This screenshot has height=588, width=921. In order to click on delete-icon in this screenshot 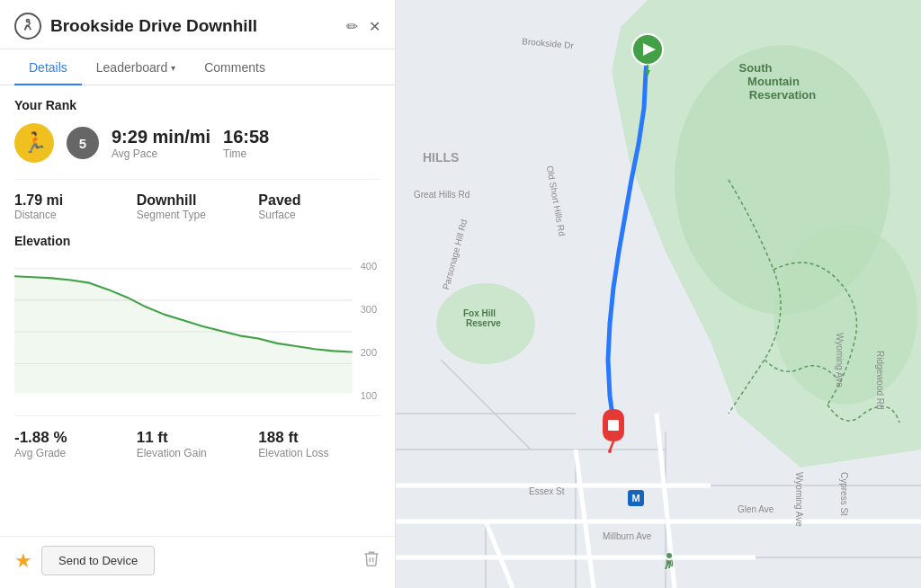, I will do `click(371, 561)`.